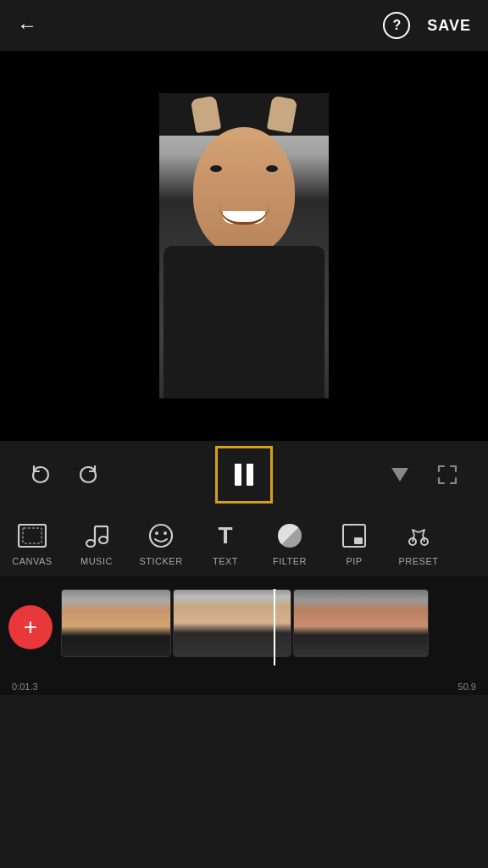 Image resolution: width=488 pixels, height=868 pixels. Describe the element at coordinates (468, 687) in the screenshot. I see `total-timecode: 50.9` at that location.